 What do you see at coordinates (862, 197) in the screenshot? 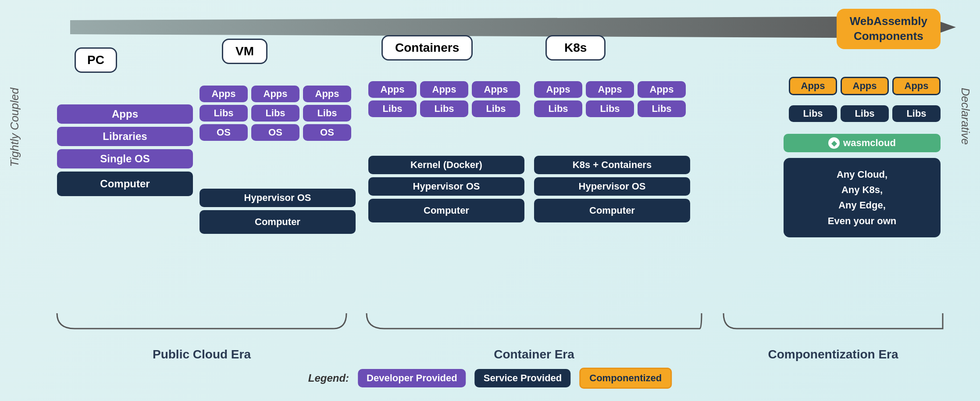
I see `wasm-shared-layer: Any Cloud,Any K8s,Any Edge,Even your own` at bounding box center [862, 197].